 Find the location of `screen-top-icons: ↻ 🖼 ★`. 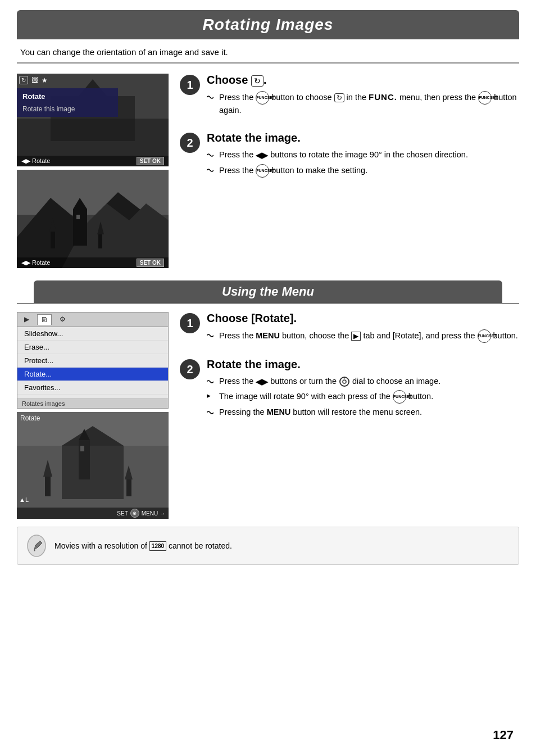

screen-top-icons: ↻ 🖼 ★ is located at coordinates (34, 80).